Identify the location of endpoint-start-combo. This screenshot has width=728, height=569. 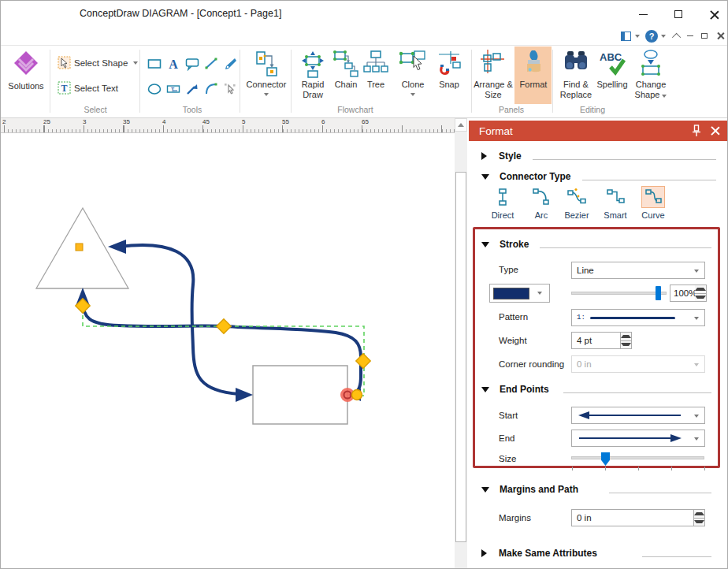
(638, 415).